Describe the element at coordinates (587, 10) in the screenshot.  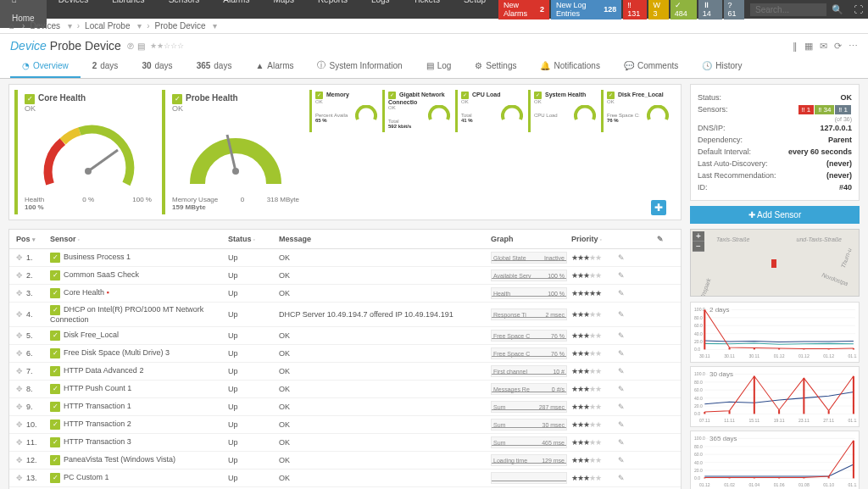
I see `alert-new-log-entries: New Log Entries 128` at that location.